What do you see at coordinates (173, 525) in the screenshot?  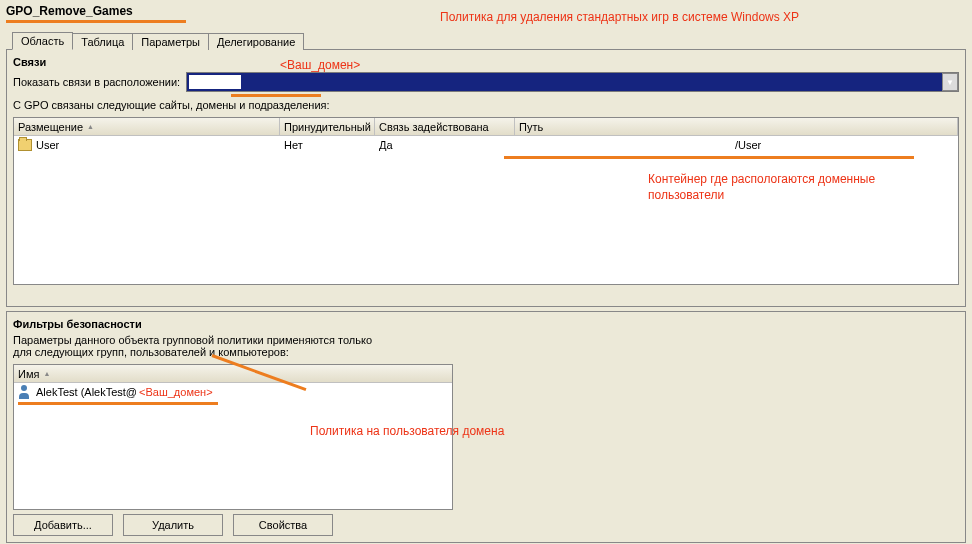 I see `remove-button: Удалить` at bounding box center [173, 525].